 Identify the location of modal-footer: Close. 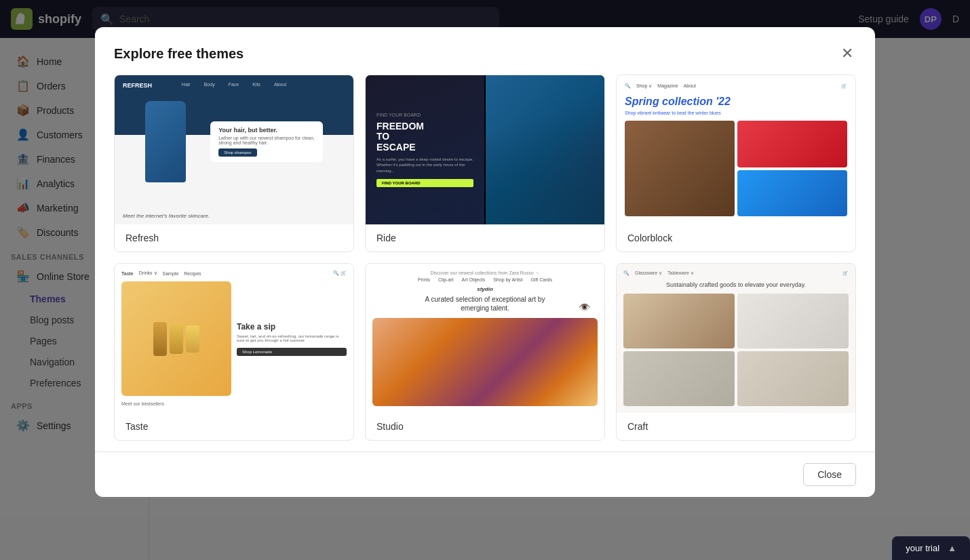
(485, 475).